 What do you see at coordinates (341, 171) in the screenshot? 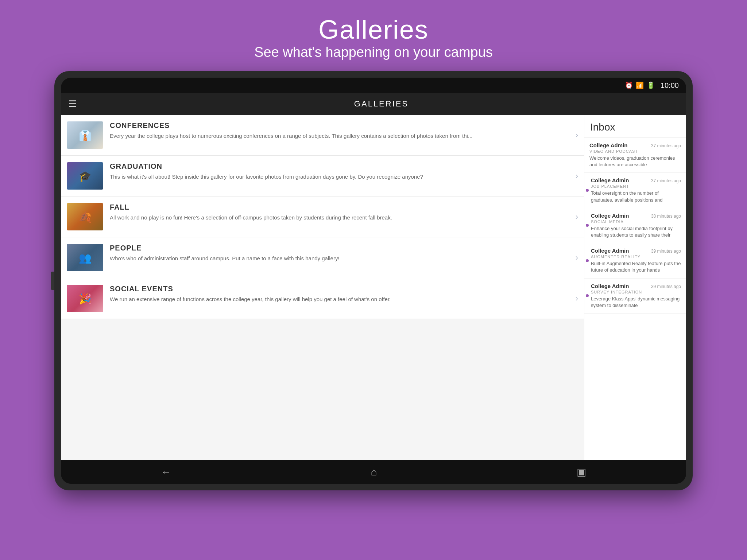
I see `gallery-text-graduation: GRADUATION This is what it's all about! …` at bounding box center [341, 171].